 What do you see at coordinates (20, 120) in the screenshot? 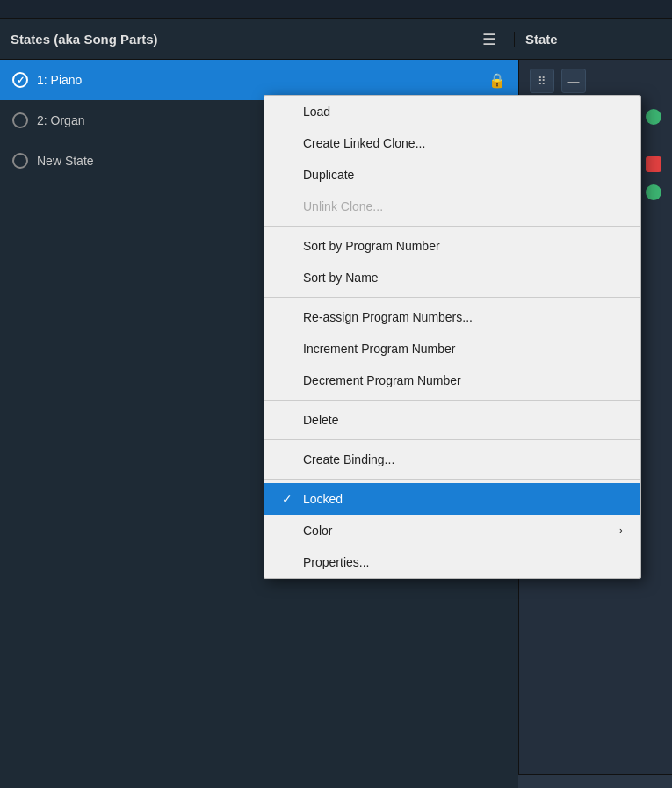
I see `radio-icon-organ` at bounding box center [20, 120].